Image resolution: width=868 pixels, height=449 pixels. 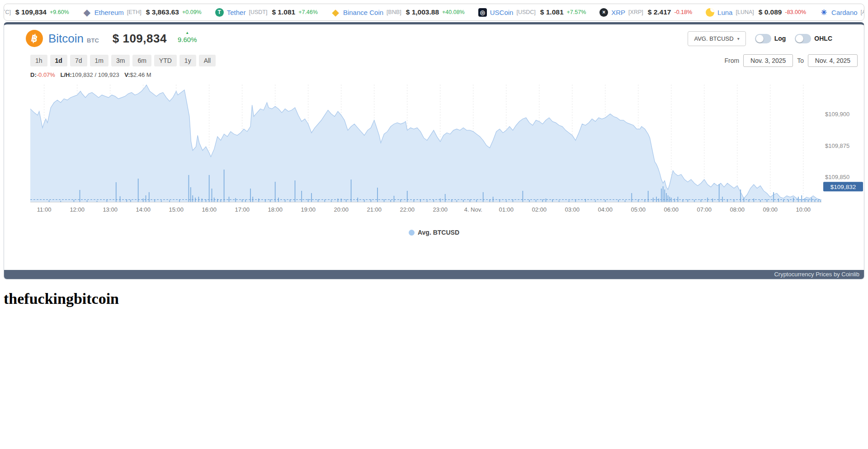 What do you see at coordinates (683, 12) in the screenshot?
I see `ticker-coin-change: -0.18%` at bounding box center [683, 12].